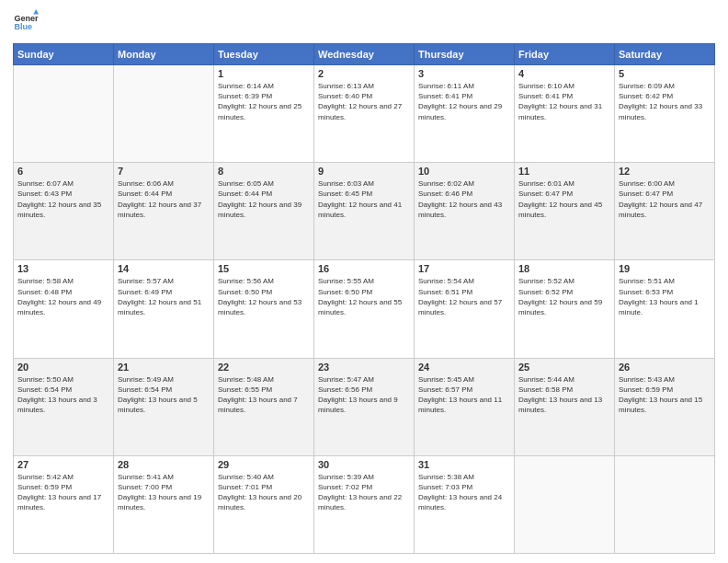 This screenshot has height=563, width=728. I want to click on calendar-day-cell: 19Sunrise: 5:51 AM Sunset: 6:53 PM Dayli…, so click(665, 309).